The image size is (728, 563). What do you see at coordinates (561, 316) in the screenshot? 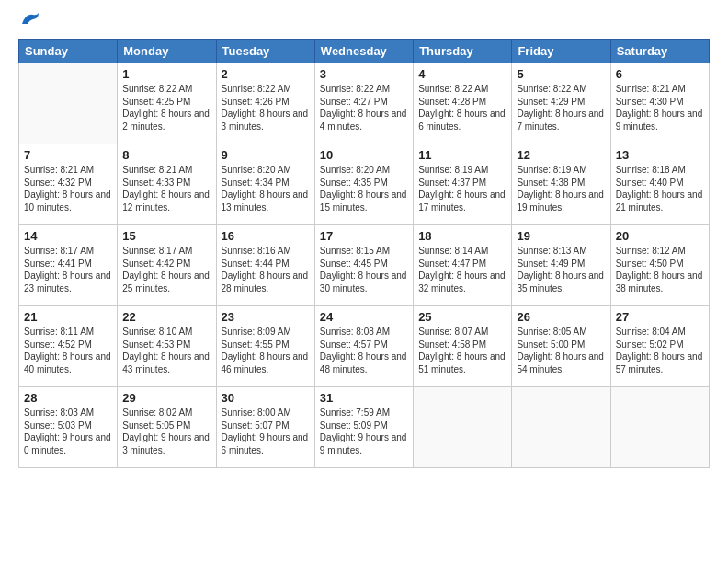
I see `day-number: 26` at bounding box center [561, 316].